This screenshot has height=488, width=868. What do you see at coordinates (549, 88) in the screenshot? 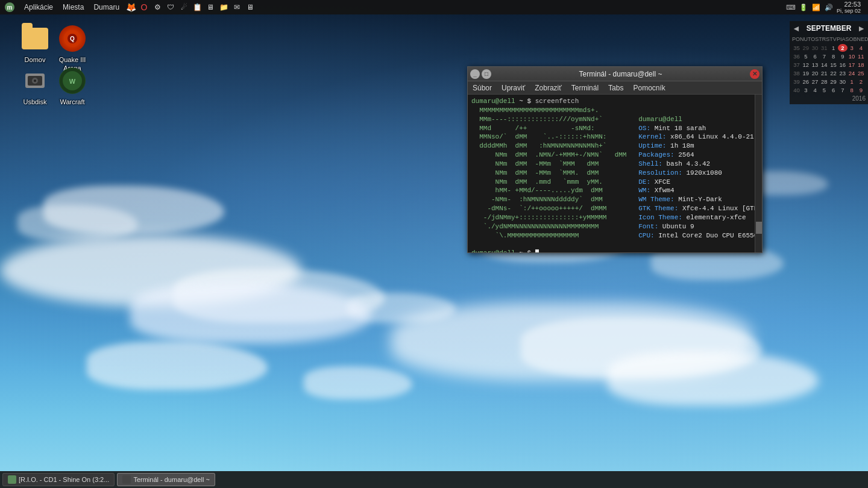
I see `menu-zobrazit: Zobraziť` at bounding box center [549, 88].